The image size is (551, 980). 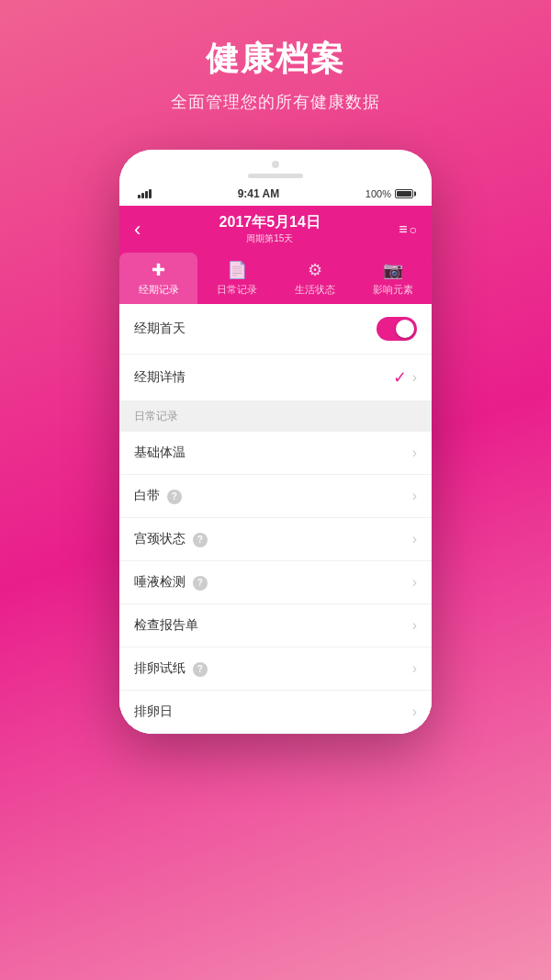 I want to click on nav-bar: ‹ 2017年5月14日 周期第15天 ≡ ○, so click(x=276, y=230).